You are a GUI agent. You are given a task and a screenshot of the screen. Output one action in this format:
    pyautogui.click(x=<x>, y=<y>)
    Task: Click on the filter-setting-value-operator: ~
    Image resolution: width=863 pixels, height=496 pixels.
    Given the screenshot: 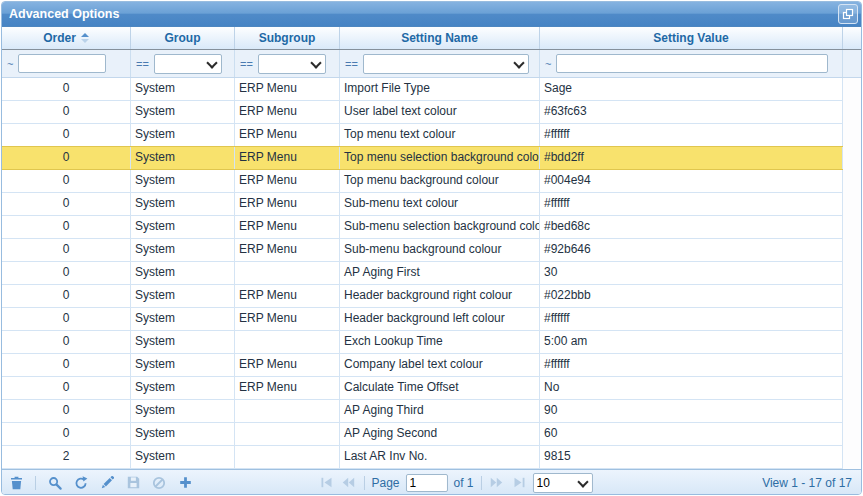 What is the action you would take?
    pyautogui.click(x=548, y=64)
    